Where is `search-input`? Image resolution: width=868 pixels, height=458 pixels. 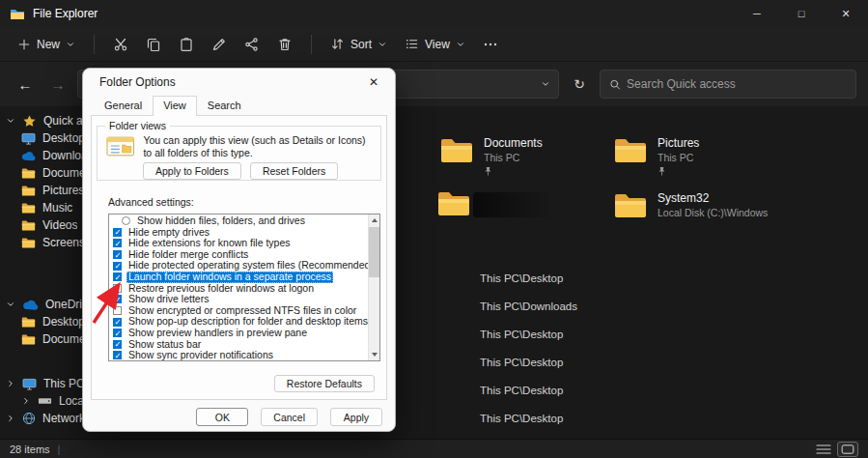 search-input is located at coordinates (737, 84).